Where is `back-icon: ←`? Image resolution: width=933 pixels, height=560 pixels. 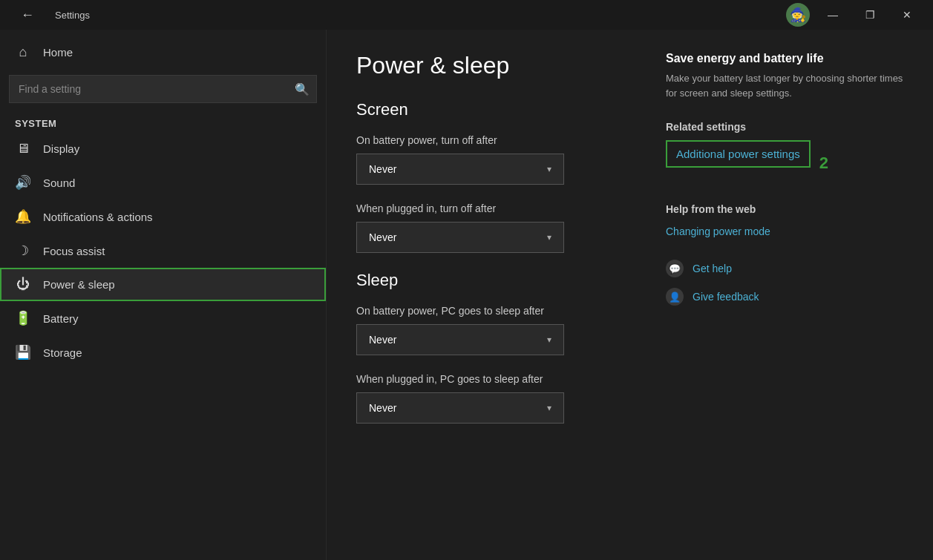 back-icon: ← is located at coordinates (27, 15).